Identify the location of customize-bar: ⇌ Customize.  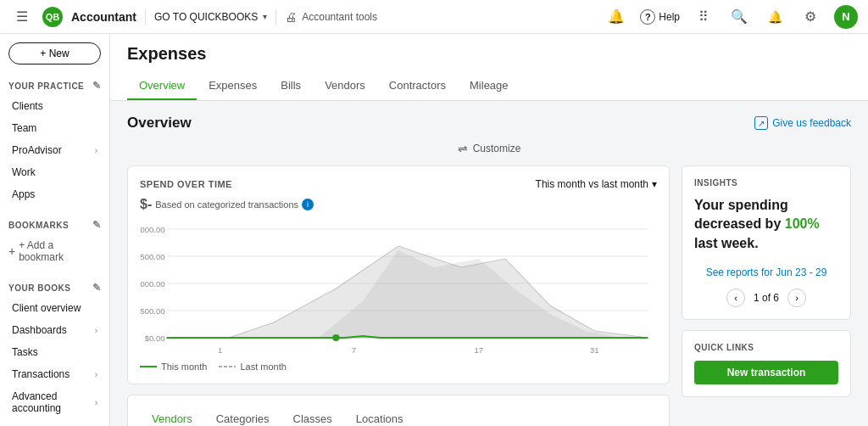
(489, 149).